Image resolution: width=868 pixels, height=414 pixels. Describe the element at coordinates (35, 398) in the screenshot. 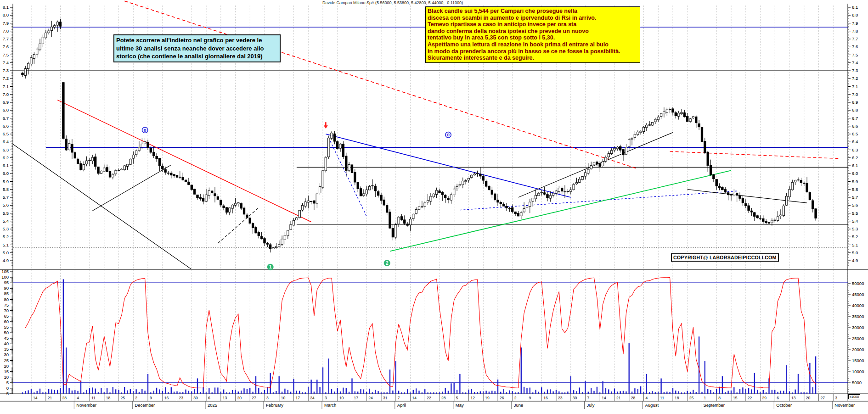

I see `svg-text: 14` at that location.